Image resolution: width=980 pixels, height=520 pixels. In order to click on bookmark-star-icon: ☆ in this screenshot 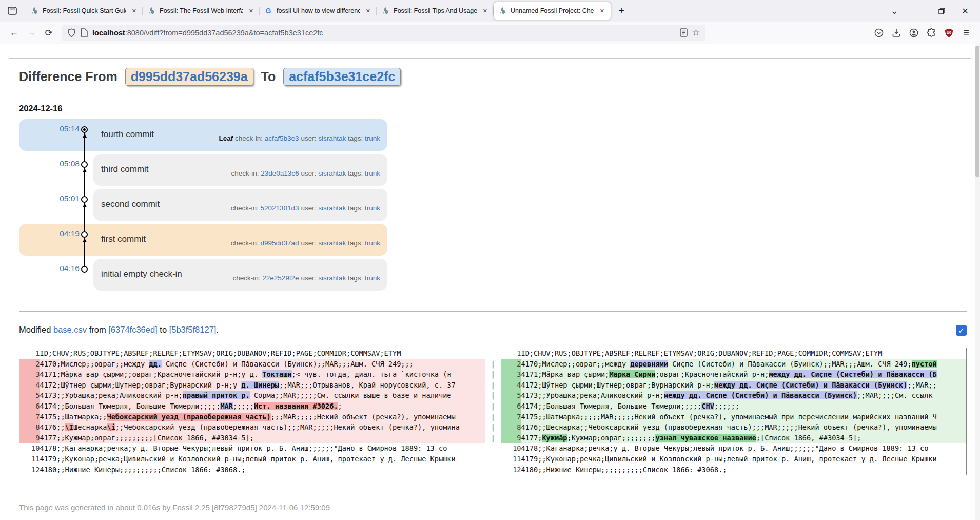, I will do `click(696, 33)`.